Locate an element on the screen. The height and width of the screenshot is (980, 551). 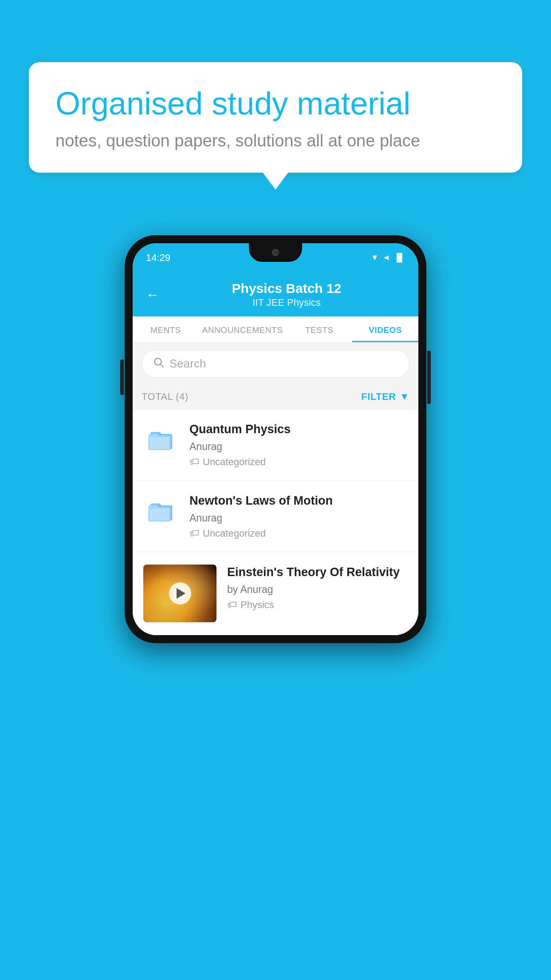
signal-icon: ◄ is located at coordinates (386, 257).